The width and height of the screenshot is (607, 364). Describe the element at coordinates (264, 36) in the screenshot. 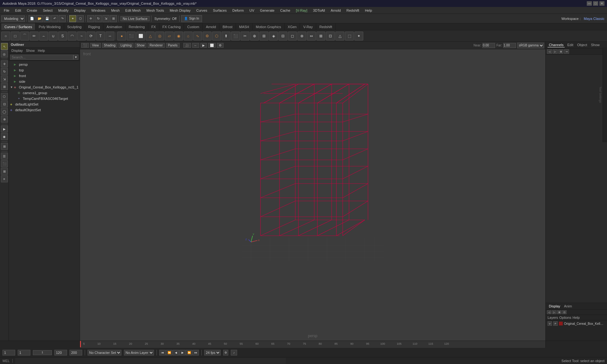

I see `shelf-icon-connect: ⊞` at that location.